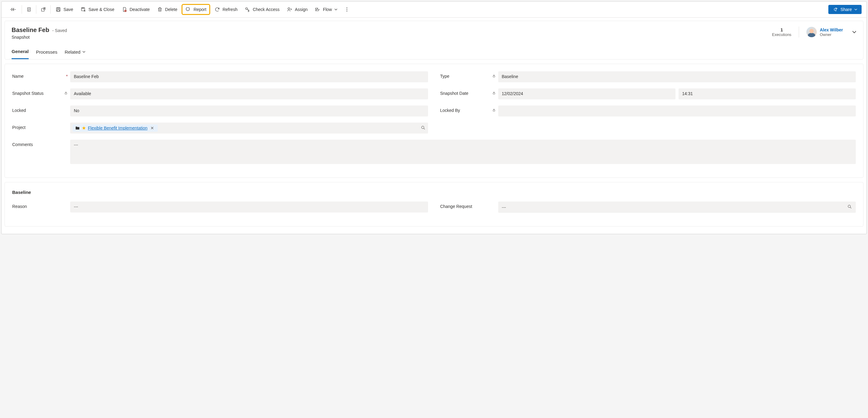  What do you see at coordinates (118, 128) in the screenshot?
I see `project-link: Flexible Benefit Implementation` at bounding box center [118, 128].